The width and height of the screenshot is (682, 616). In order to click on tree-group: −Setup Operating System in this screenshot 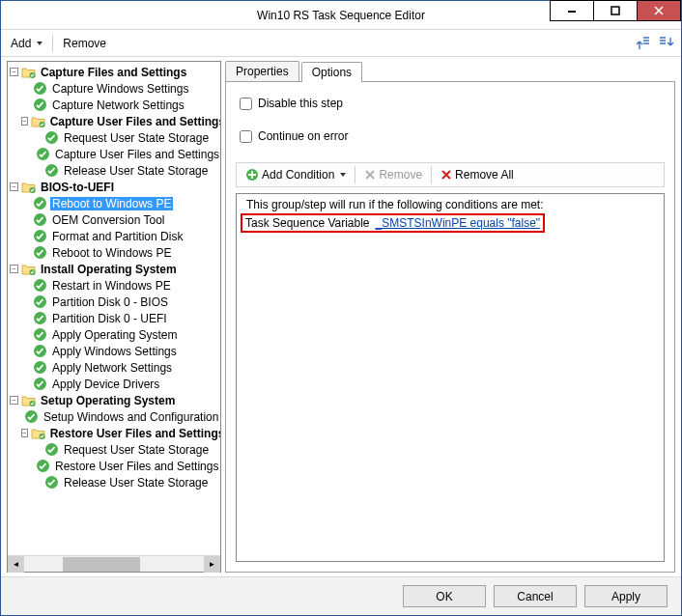, I will do `click(115, 400)`.